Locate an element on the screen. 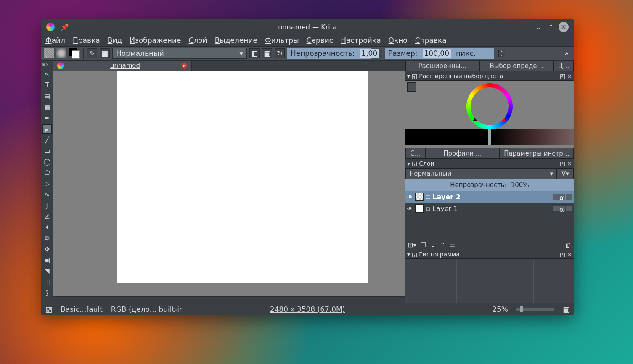 This screenshot has height=364, width=633. menu-settings: Настройка is located at coordinates (361, 40).